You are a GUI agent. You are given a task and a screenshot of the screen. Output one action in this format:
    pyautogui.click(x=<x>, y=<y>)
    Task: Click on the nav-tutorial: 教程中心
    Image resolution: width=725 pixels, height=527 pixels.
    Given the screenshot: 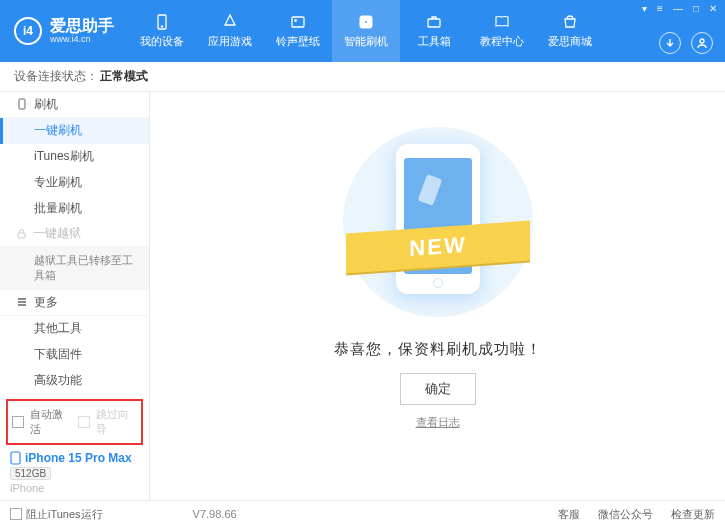 What is the action you would take?
    pyautogui.click(x=502, y=31)
    